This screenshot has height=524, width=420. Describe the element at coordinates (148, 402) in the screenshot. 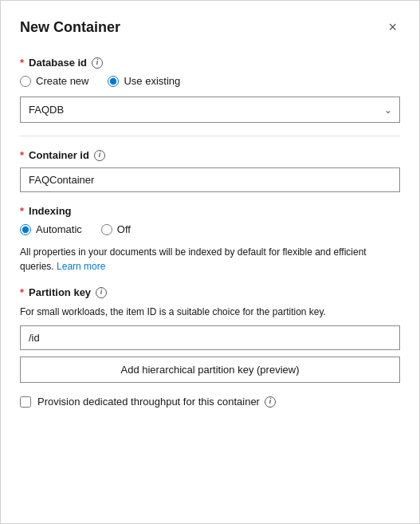

I see `provision-label-text: Provision dedicated throughput for this …` at that location.